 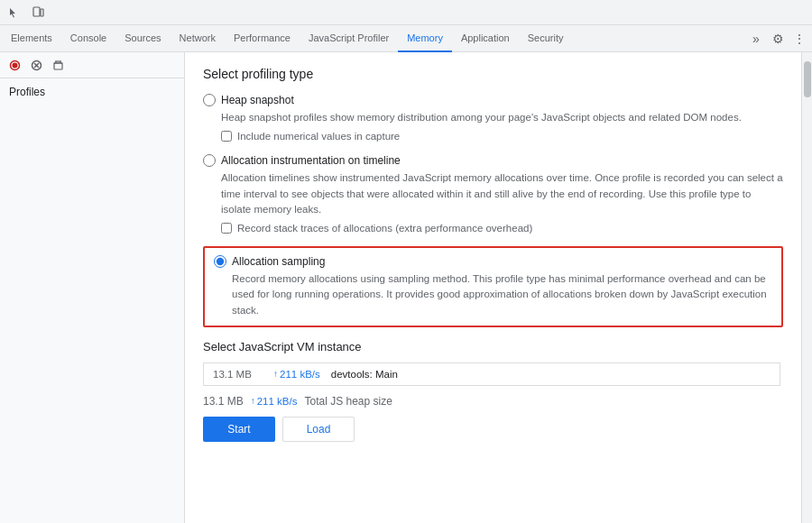 I want to click on tab-memory: Memory, so click(x=425, y=39).